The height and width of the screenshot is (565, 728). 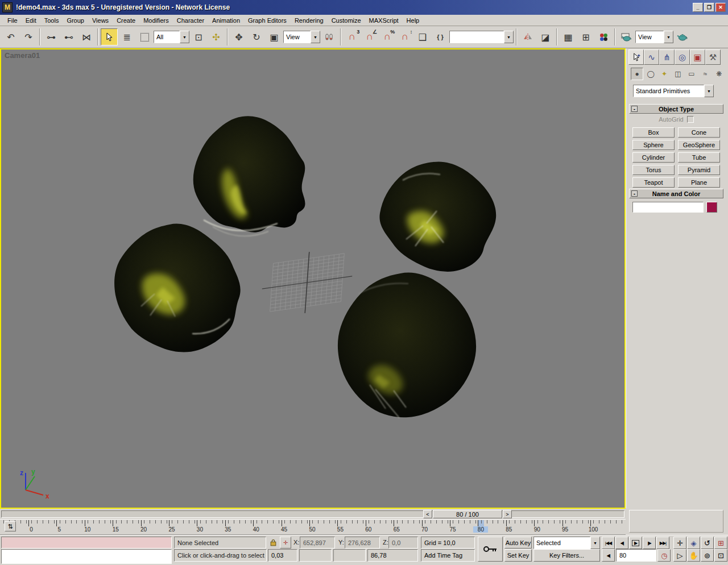 What do you see at coordinates (653, 145) in the screenshot?
I see `object-type-button-sphere: Sphere` at bounding box center [653, 145].